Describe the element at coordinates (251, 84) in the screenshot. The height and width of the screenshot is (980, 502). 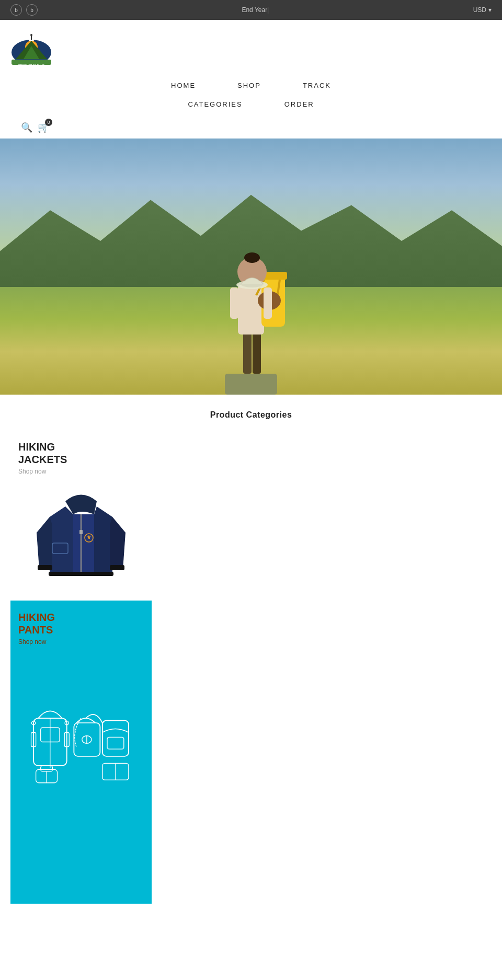
I see `nav-row-1: HOME SHOP TRACK` at that location.